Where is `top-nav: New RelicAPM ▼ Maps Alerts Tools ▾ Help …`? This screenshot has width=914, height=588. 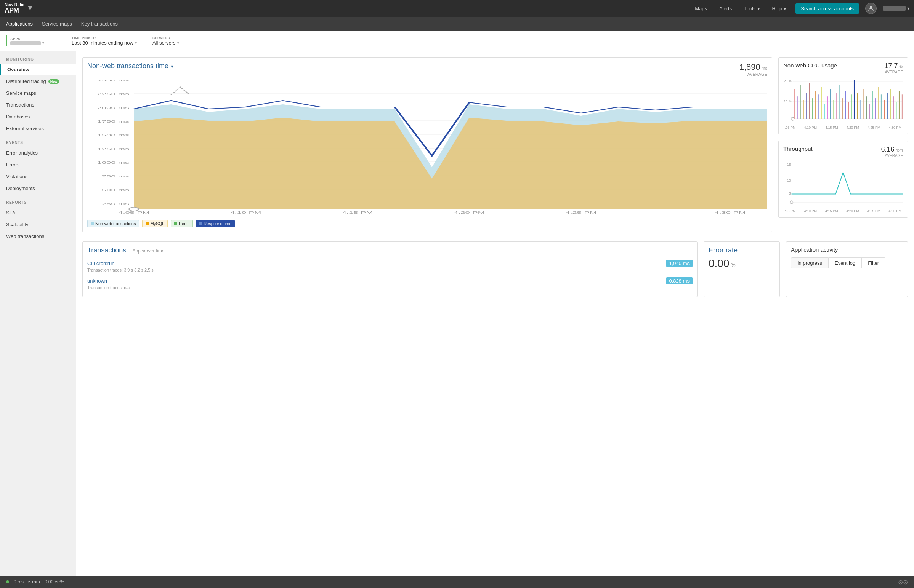 top-nav: New RelicAPM ▼ Maps Alerts Tools ▾ Help … is located at coordinates (457, 8).